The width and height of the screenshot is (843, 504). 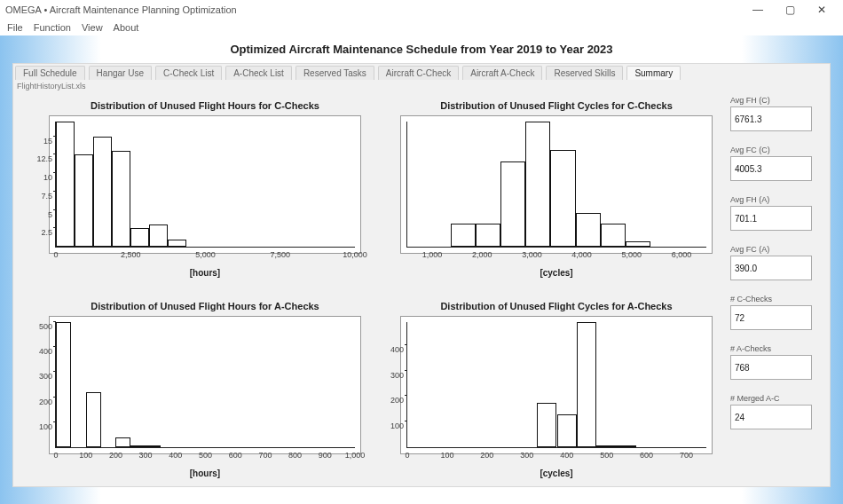 What do you see at coordinates (778, 263) in the screenshot?
I see `metric-avg-fc-a: Avg FC (A)` at bounding box center [778, 263].